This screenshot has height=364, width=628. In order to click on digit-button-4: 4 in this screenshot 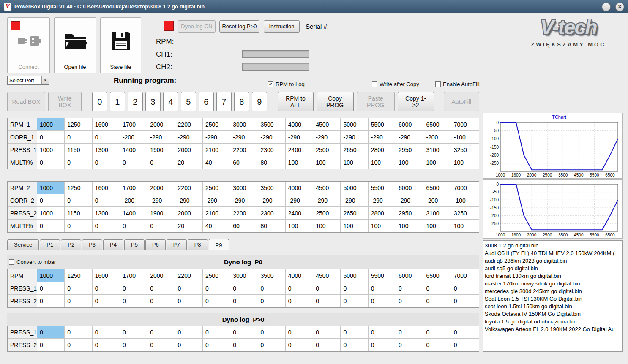, I will do `click(171, 102)`.